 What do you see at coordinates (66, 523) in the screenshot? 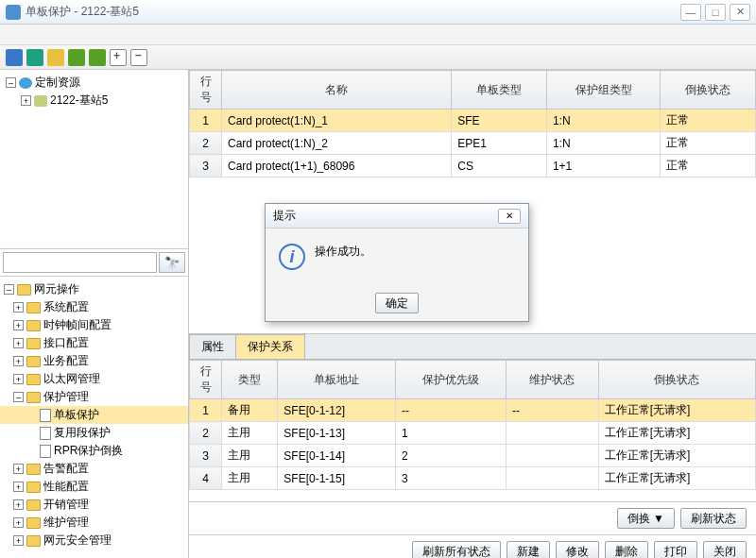
I see `nav-item-label: 维护管理` at bounding box center [66, 523].